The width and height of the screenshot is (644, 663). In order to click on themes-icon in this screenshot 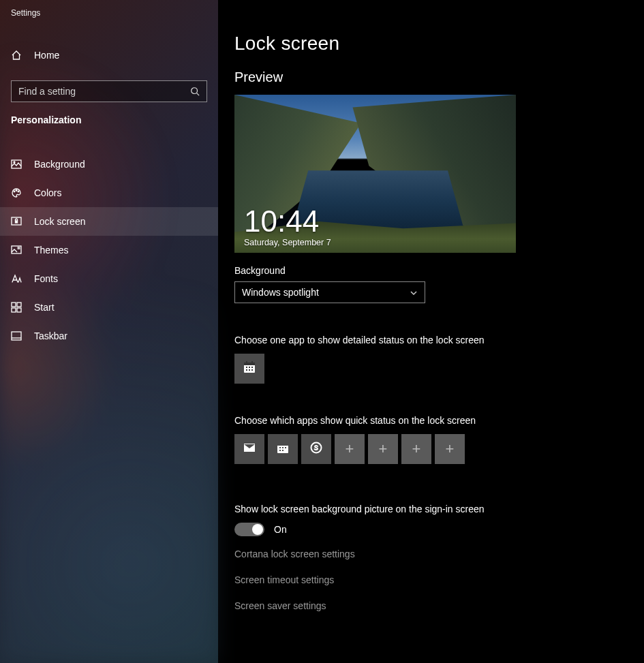, I will do `click(16, 250)`.